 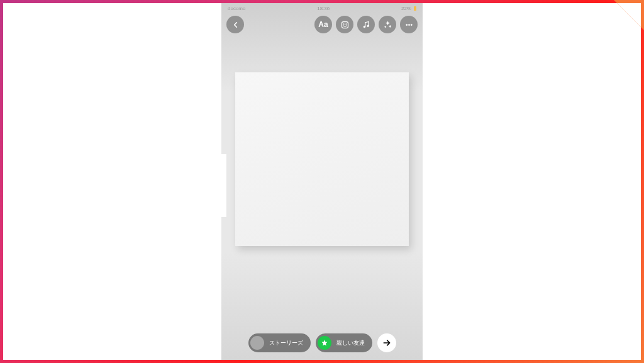 What do you see at coordinates (323, 25) in the screenshot?
I see `text-icon: Aa` at bounding box center [323, 25].